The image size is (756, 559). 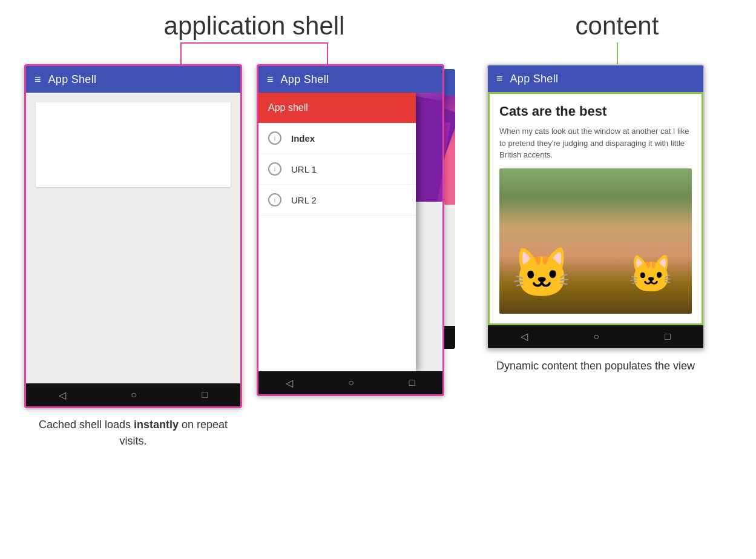 I want to click on middle-app-bar-title: App Shell, so click(x=305, y=80).